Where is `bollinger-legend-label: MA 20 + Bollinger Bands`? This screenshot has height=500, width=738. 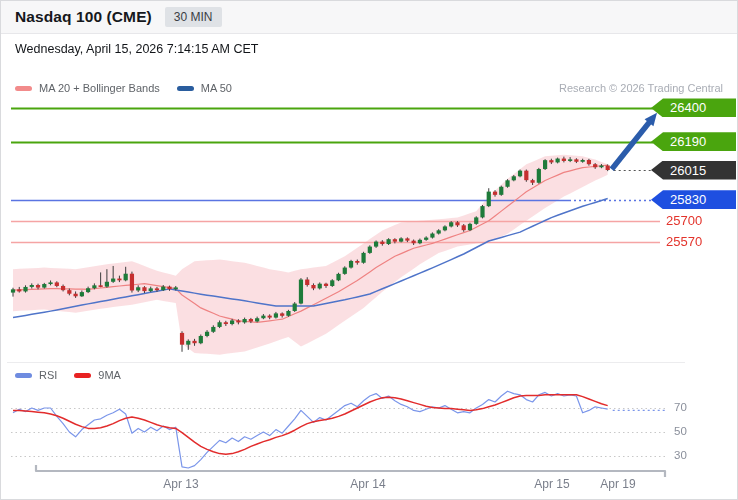
bollinger-legend-label: MA 20 + Bollinger Bands is located at coordinates (100, 88).